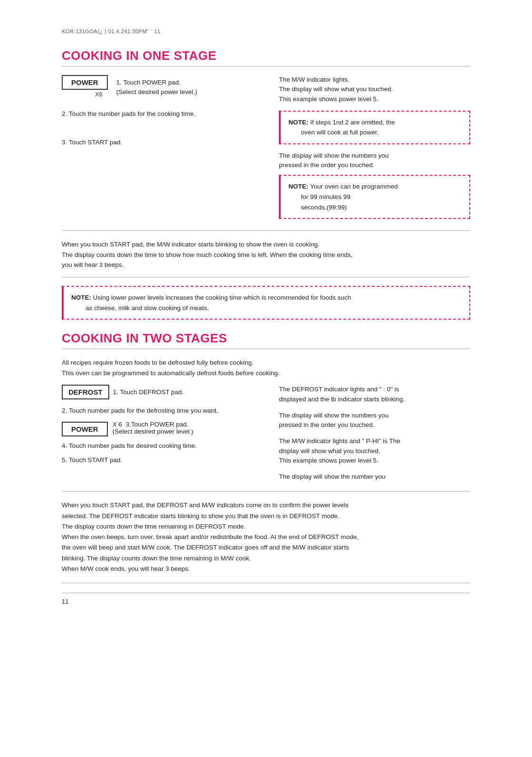  I want to click on note-wide-divider, so click(266, 277).